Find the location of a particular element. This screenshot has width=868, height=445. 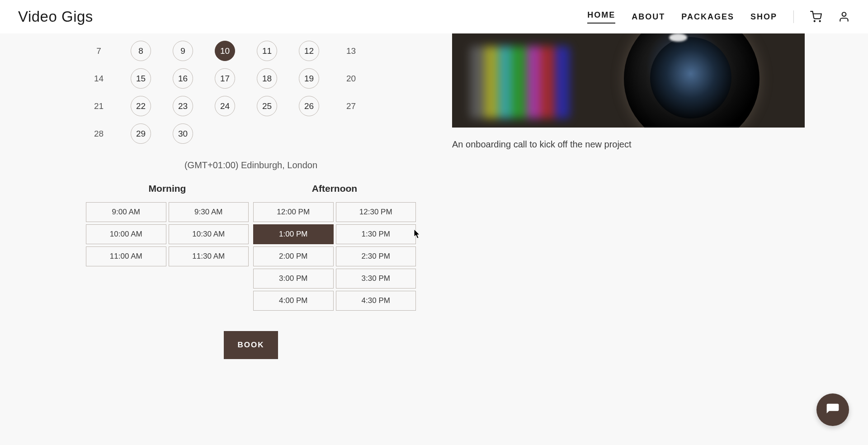

color-bars-graphic is located at coordinates (520, 82).